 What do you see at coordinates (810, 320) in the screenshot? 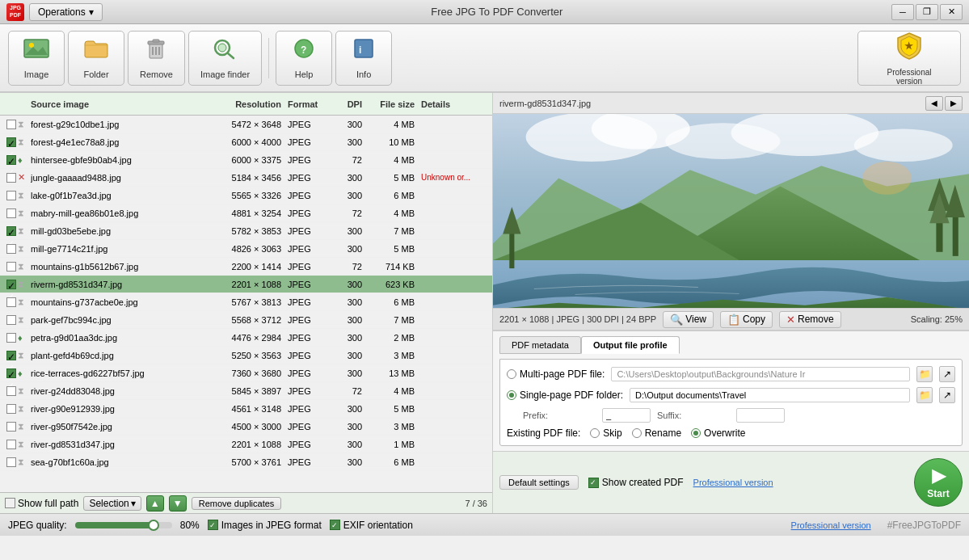
I see `remove-preview-button: ✕ Remove` at bounding box center [810, 320].